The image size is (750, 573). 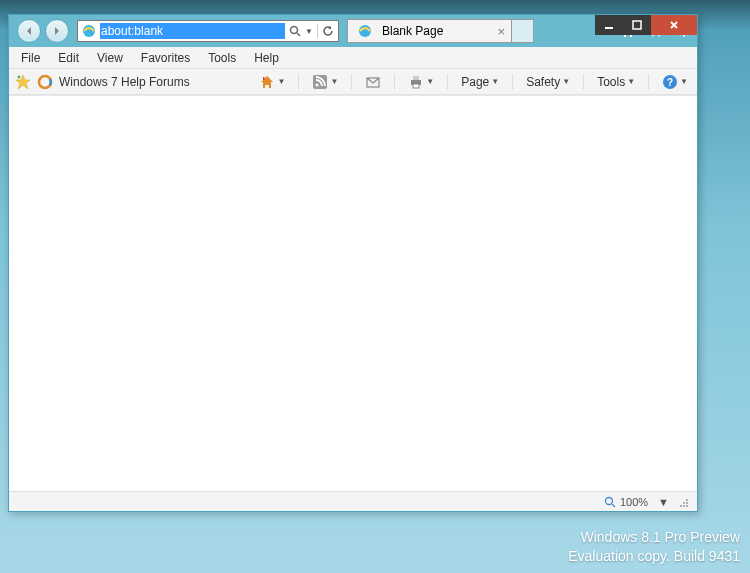 I want to click on zoom-value: 100%, so click(x=634, y=502).